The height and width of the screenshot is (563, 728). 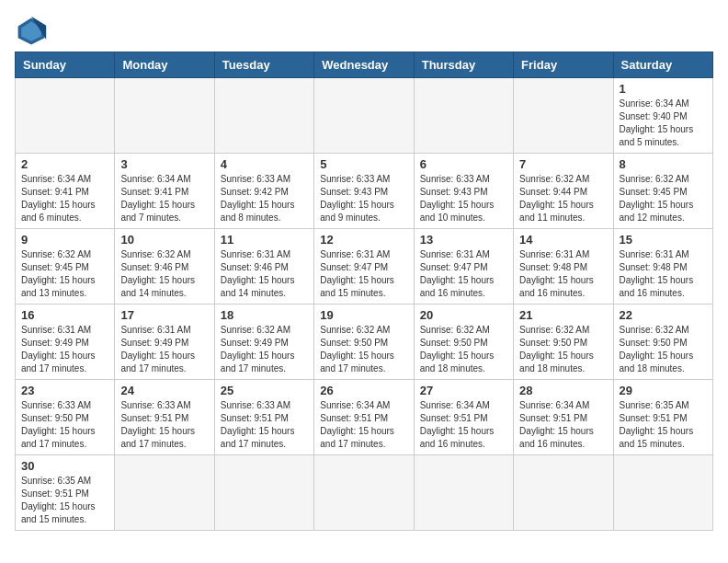 What do you see at coordinates (463, 239) in the screenshot?
I see `day-number: 13` at bounding box center [463, 239].